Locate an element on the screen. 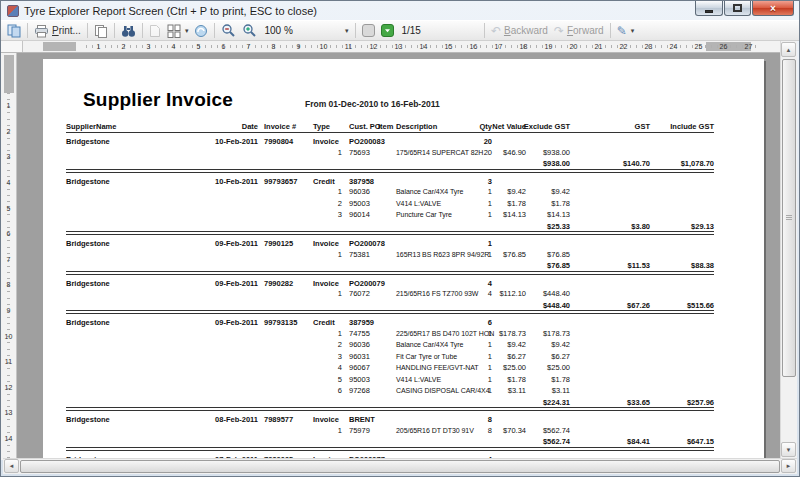 The height and width of the screenshot is (477, 800). horizontal-scrollbar: ◄ ► is located at coordinates (400, 466).